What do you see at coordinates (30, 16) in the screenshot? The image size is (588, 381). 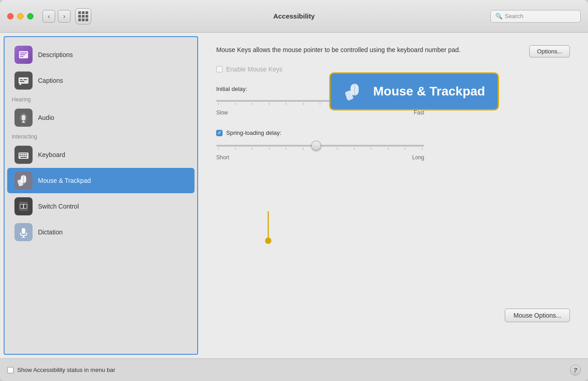 I see `fullscreen-button` at bounding box center [30, 16].